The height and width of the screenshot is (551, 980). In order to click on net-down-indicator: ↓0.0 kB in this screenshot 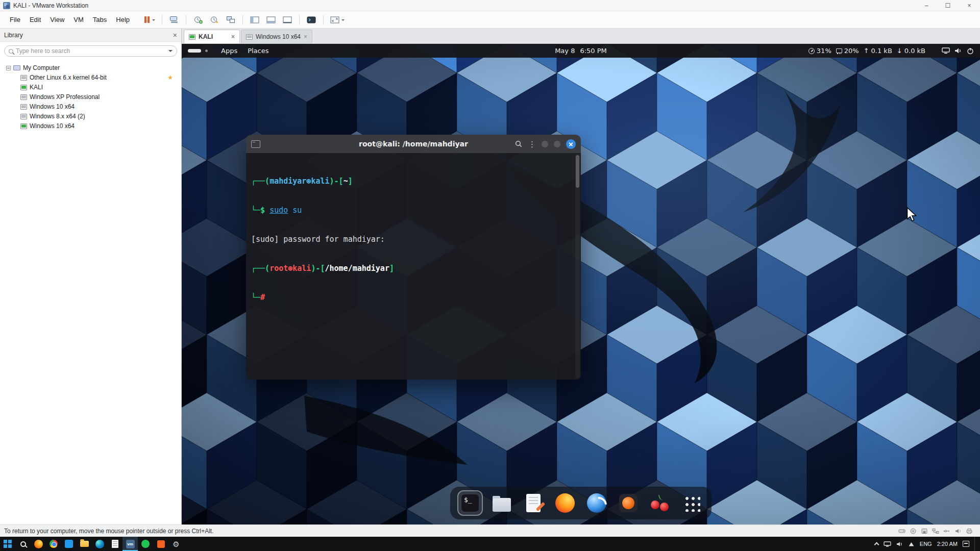, I will do `click(911, 51)`.